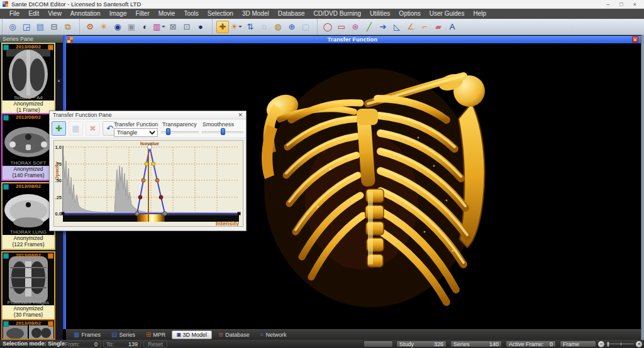 The height and width of the screenshot is (348, 644). What do you see at coordinates (28, 79) in the screenshot?
I see `series-thumbnail-scout: 2013/08/02 Scout 0 ~ A4 Anonymized (1 Fr…` at bounding box center [28, 79].